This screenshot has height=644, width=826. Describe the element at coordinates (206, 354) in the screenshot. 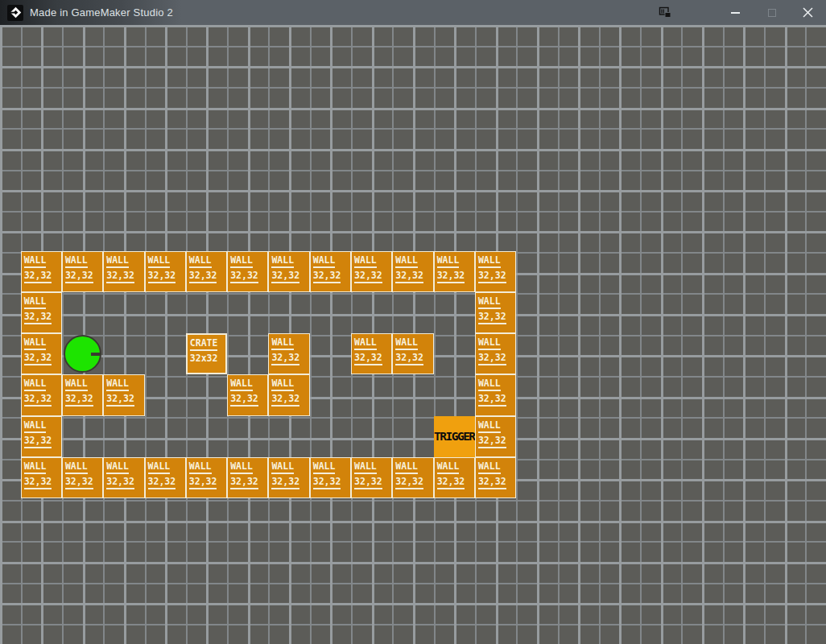

I see `tile-crate: CRATE32x32` at that location.